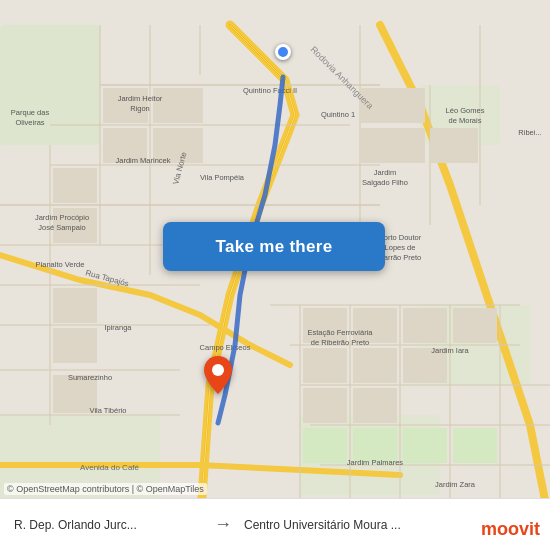 This screenshot has width=550, height=550. Describe the element at coordinates (466, 120) in the screenshot. I see `svg-text: de Morais` at that location.